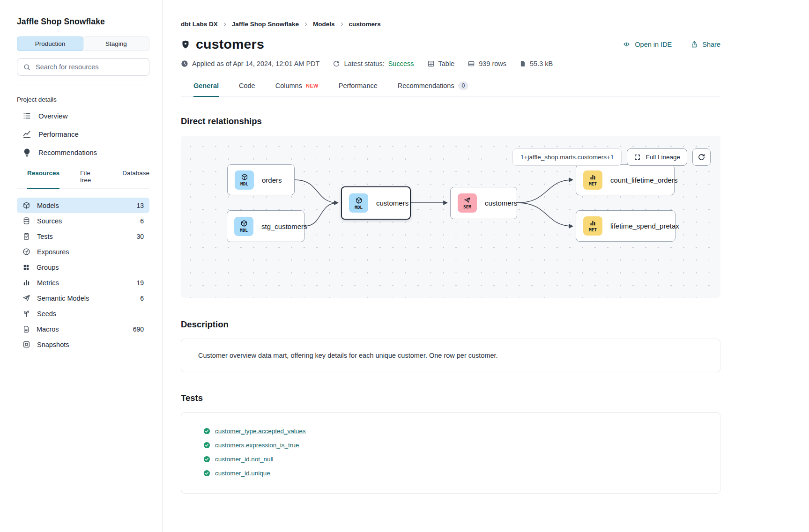  What do you see at coordinates (272, 180) in the screenshot?
I see `node-label: orders` at bounding box center [272, 180].